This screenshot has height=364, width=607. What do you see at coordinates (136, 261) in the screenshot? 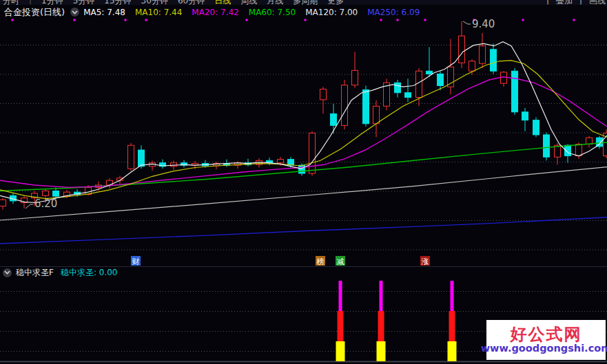
I see `event-marker-text: 财` at bounding box center [136, 261].